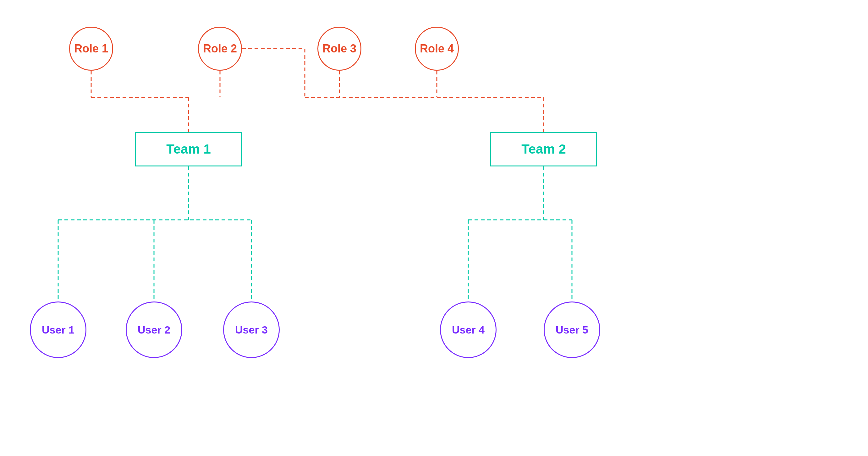 This screenshot has width=868, height=456. What do you see at coordinates (91, 48) in the screenshot?
I see `role1-node: Role 1` at bounding box center [91, 48].